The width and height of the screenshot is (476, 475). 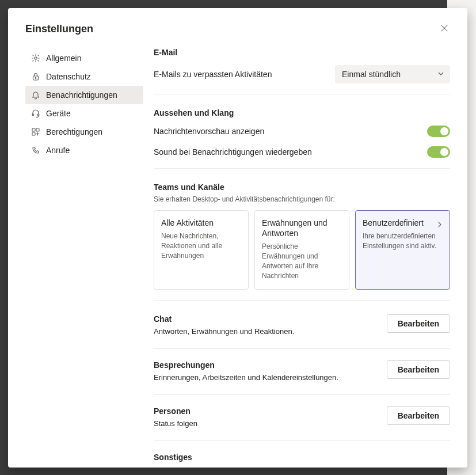 I want to click on notification-sound-toggle, so click(x=439, y=152).